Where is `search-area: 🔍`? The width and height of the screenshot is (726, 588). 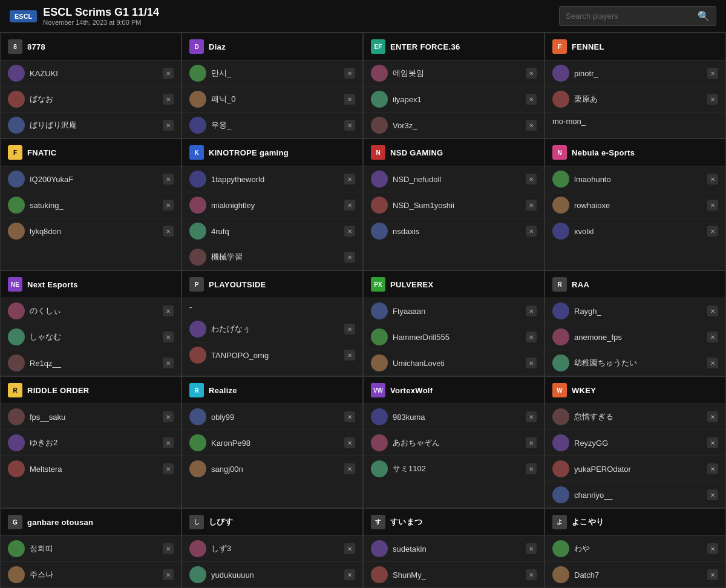 search-area: 🔍 is located at coordinates (638, 16).